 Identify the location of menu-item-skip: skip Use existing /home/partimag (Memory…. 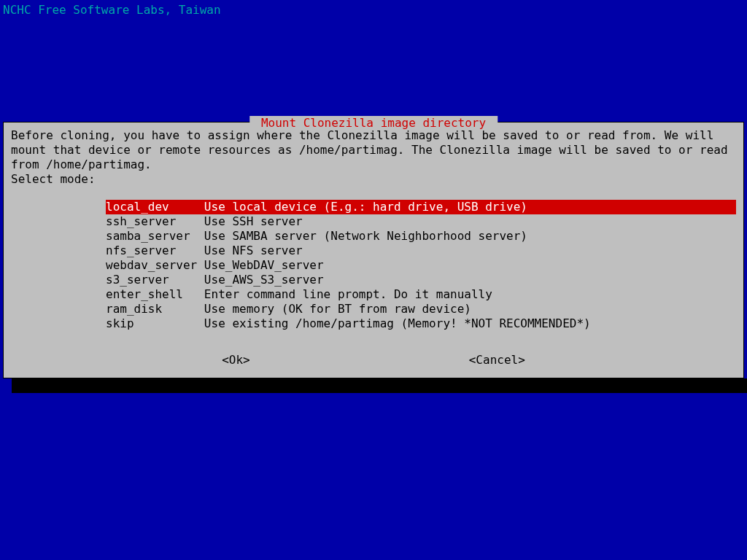
(421, 324).